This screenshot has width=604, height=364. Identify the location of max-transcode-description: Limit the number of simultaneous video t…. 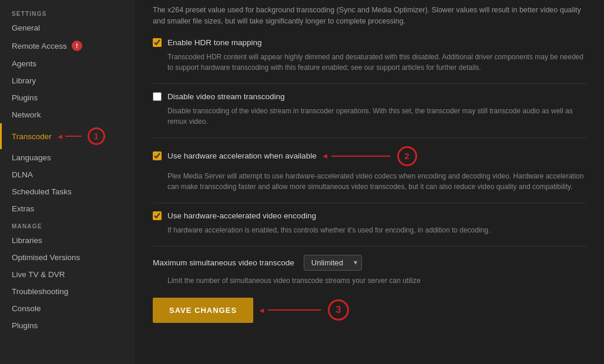
(370, 281).